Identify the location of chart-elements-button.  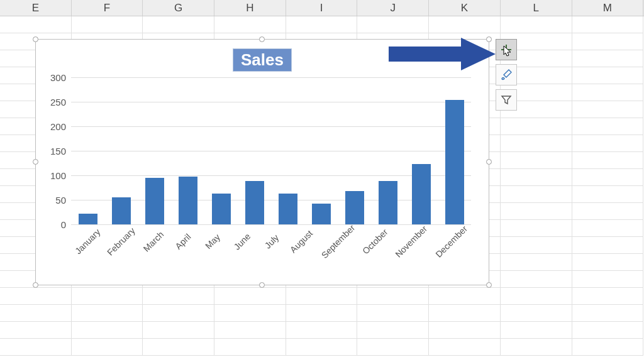
(506, 50).